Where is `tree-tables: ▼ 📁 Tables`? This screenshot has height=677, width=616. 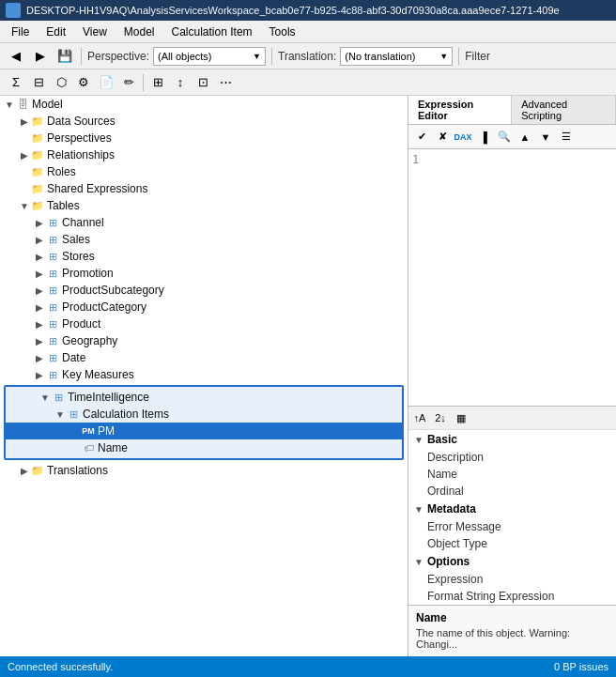
tree-tables: ▼ 📁 Tables is located at coordinates (204, 206).